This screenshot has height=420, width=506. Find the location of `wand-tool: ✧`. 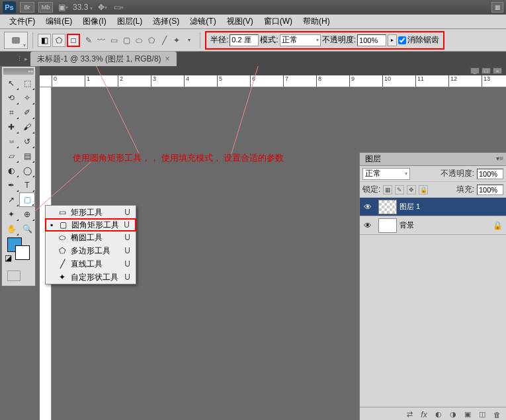

wand-tool: ✧ is located at coordinates (27, 98).